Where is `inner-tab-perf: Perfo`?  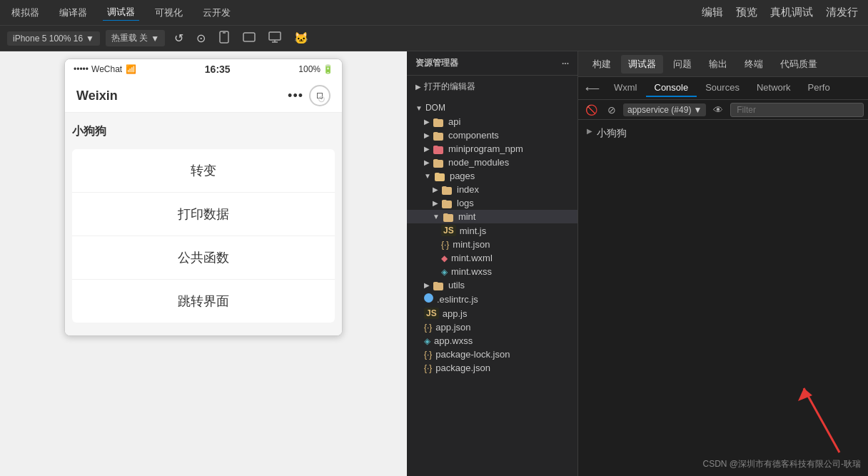
inner-tab-perf: Perfo is located at coordinates (819, 88).